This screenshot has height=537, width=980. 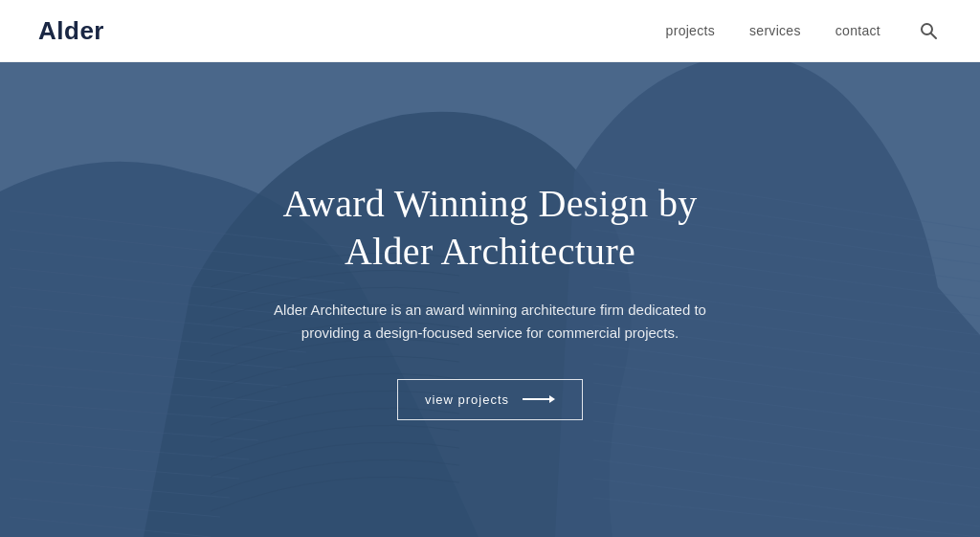 I want to click on nav-services: services, so click(x=775, y=31).